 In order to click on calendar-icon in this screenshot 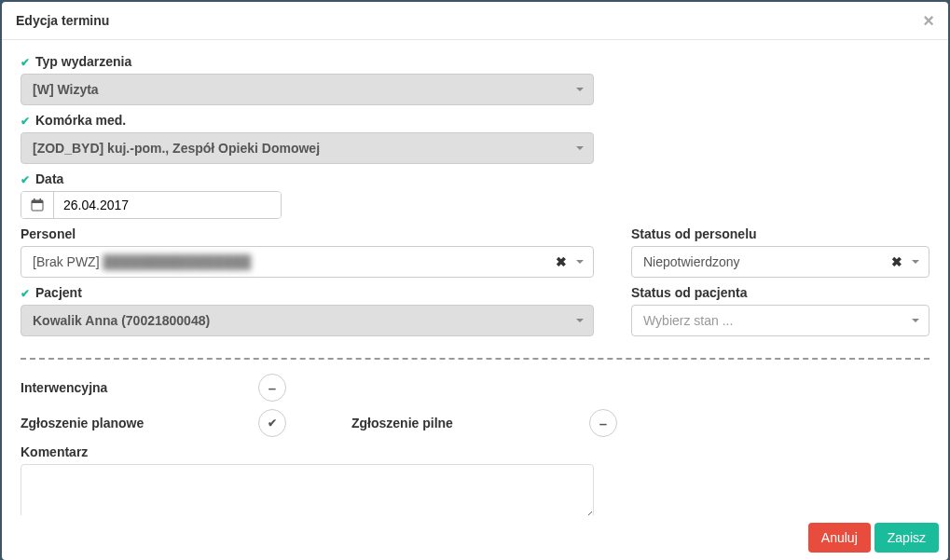, I will do `click(37, 205)`.